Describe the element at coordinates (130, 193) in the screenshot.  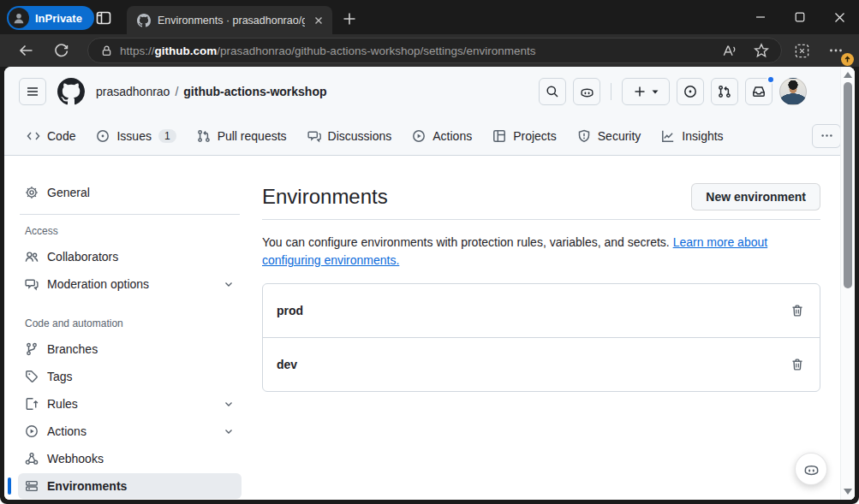
I see `sidebar-item-general: General` at that location.